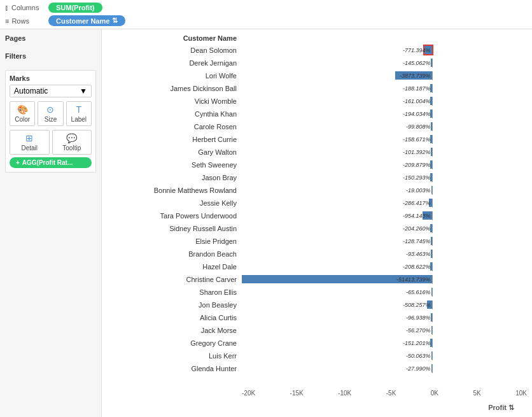 The width and height of the screenshot is (532, 417). What do you see at coordinates (79, 110) in the screenshot?
I see `label-icon: T` at bounding box center [79, 110].